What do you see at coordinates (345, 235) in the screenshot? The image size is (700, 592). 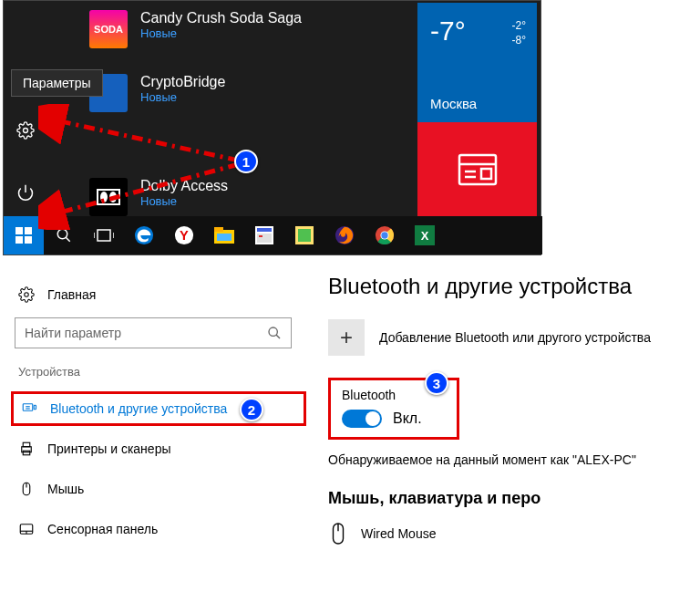 I see `firefox-icon` at bounding box center [345, 235].